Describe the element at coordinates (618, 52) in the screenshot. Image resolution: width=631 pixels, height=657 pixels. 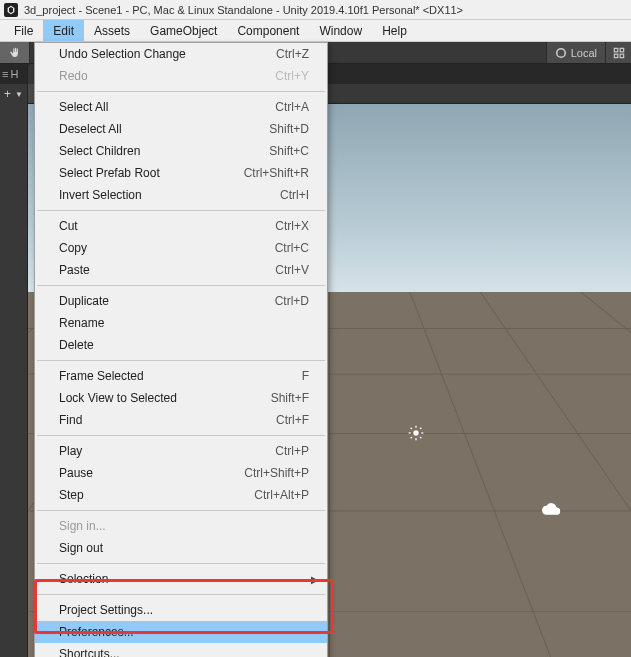
I see `snap-toggle` at that location.